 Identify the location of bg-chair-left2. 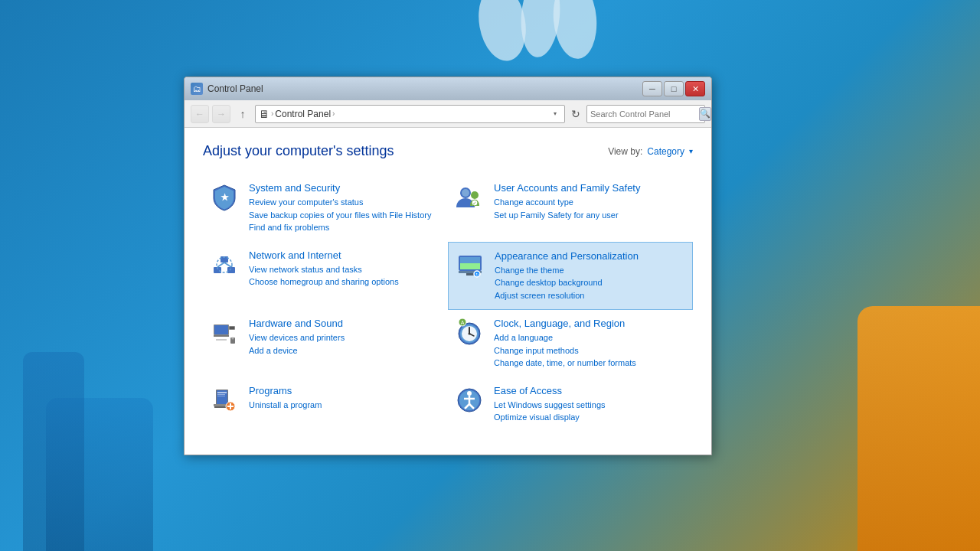
(54, 452).